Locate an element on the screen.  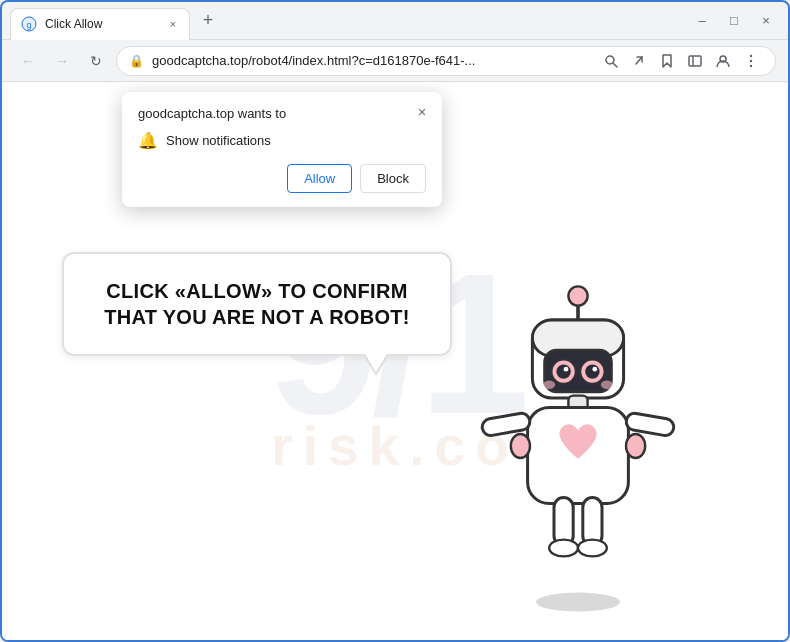
tab-favicon: g is located at coordinates (29, 24).